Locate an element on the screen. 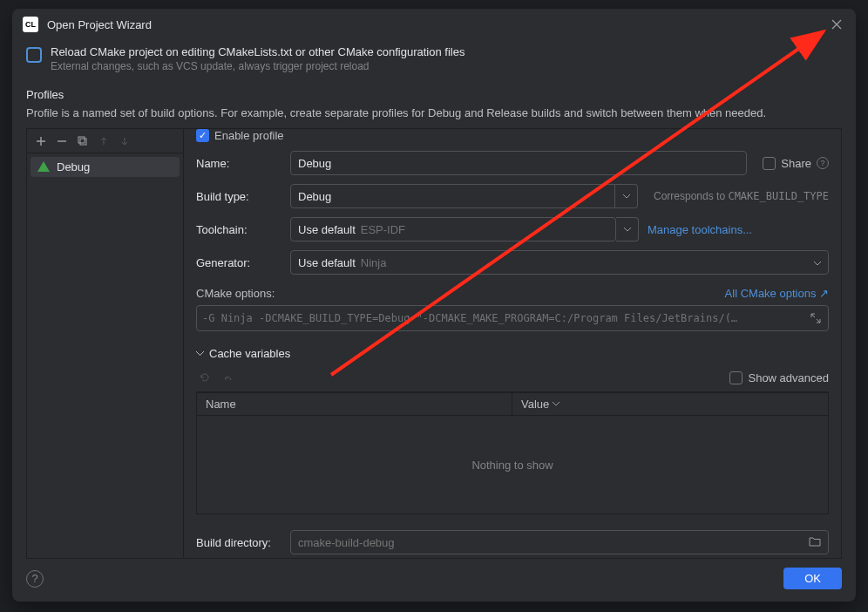 The width and height of the screenshot is (868, 612). build-type-select: Debug is located at coordinates (453, 196).